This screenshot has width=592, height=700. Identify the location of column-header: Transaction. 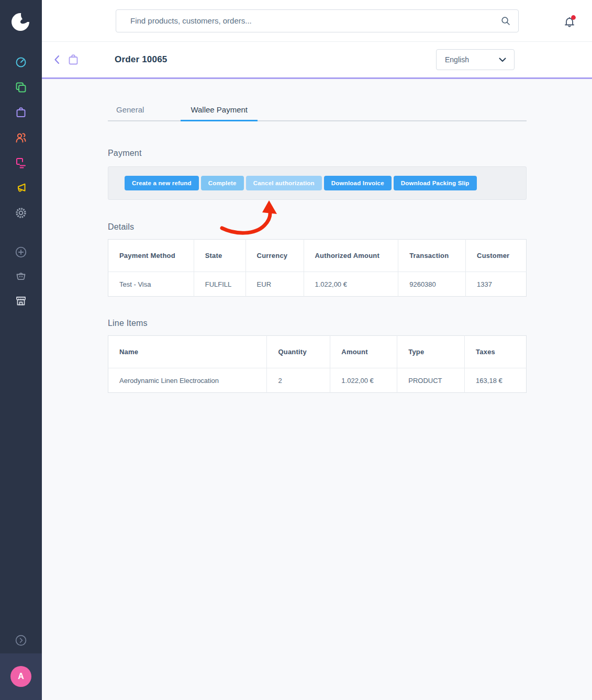
(432, 256).